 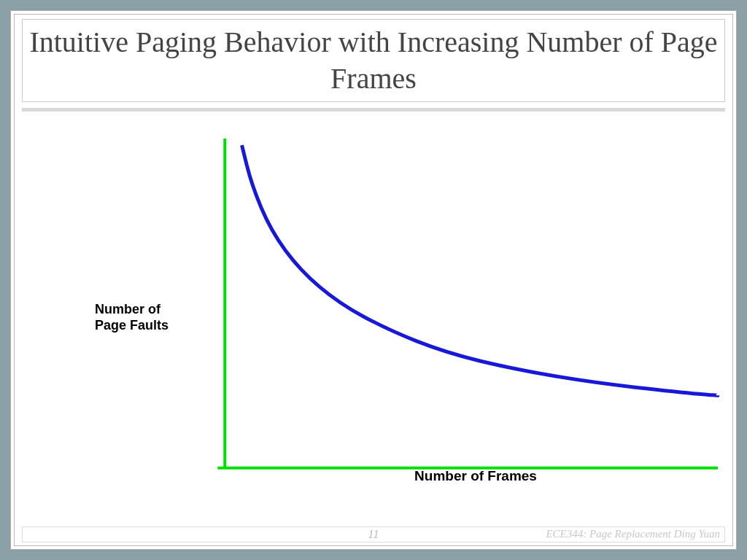 What do you see at coordinates (374, 109) in the screenshot?
I see `title-divider` at bounding box center [374, 109].